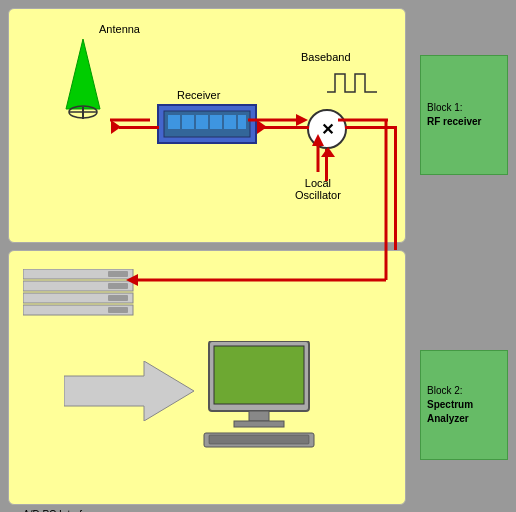  I want to click on ad-box-icon, so click(80, 294).